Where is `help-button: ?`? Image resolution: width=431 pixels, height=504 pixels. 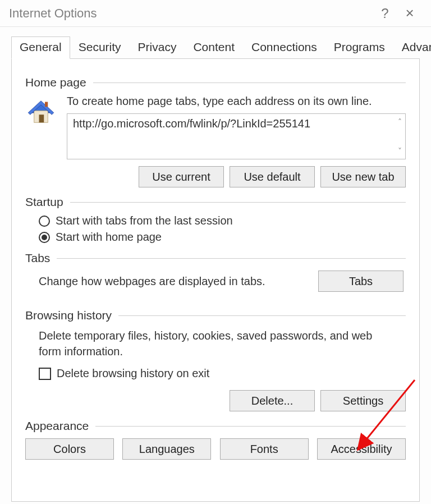 help-button: ? is located at coordinates (385, 13).